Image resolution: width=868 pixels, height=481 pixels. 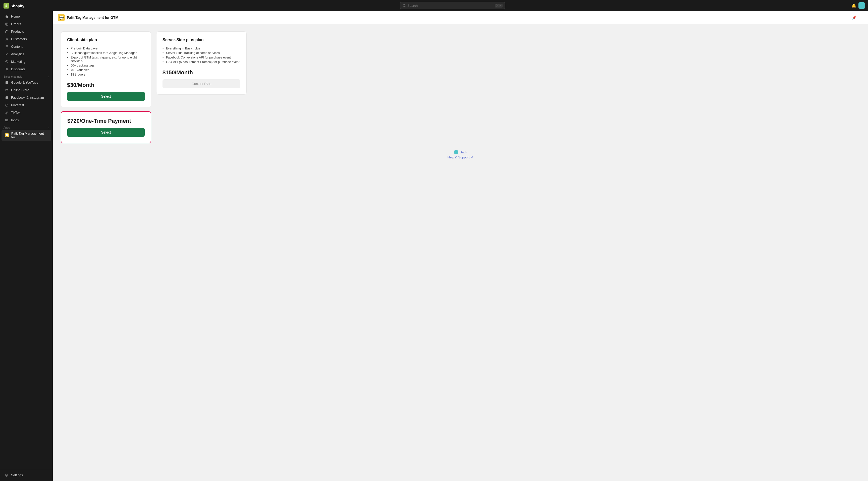 I want to click on sidebar-item-tiktok: TikTok, so click(x=26, y=113).